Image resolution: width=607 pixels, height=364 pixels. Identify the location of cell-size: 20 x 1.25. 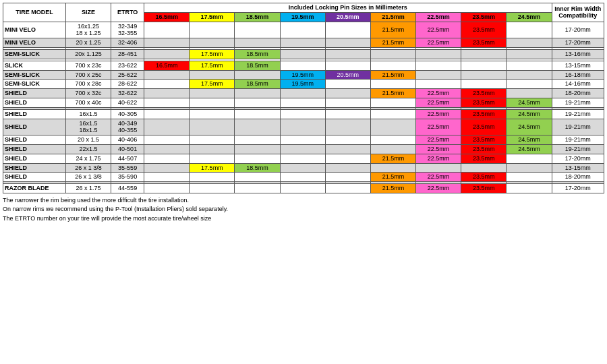
(88, 43).